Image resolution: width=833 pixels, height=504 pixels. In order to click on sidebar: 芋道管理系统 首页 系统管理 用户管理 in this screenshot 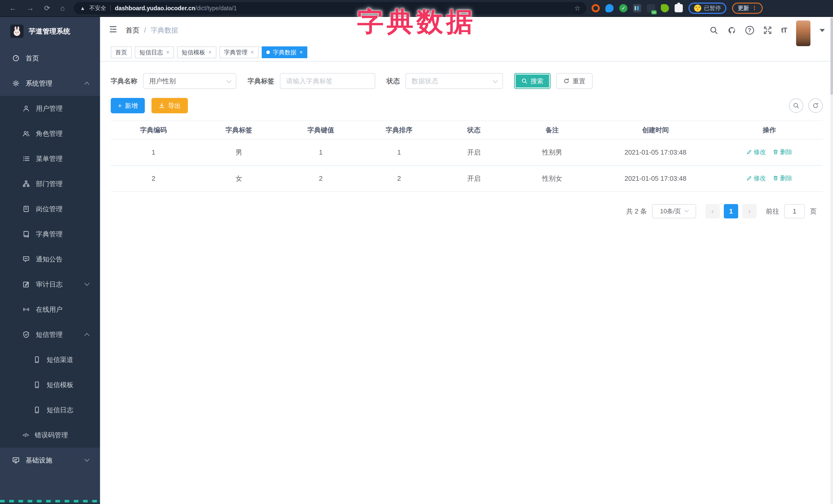, I will do `click(50, 260)`.